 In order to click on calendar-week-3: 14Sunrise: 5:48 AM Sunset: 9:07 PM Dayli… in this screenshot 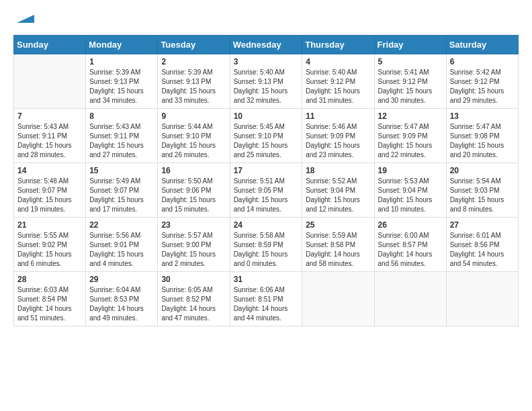, I will do `click(266, 191)`.